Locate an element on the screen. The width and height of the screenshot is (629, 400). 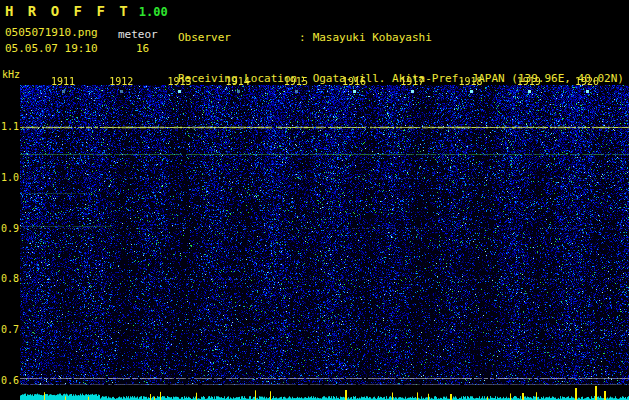
time-tick-label: 1920 is located at coordinates (587, 82).